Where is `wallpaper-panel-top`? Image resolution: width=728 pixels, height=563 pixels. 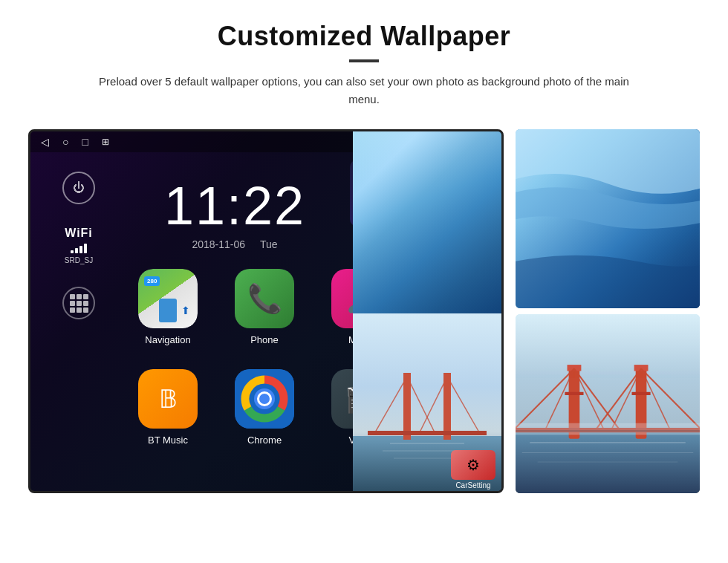
wallpaper-panel-top is located at coordinates (427, 223).